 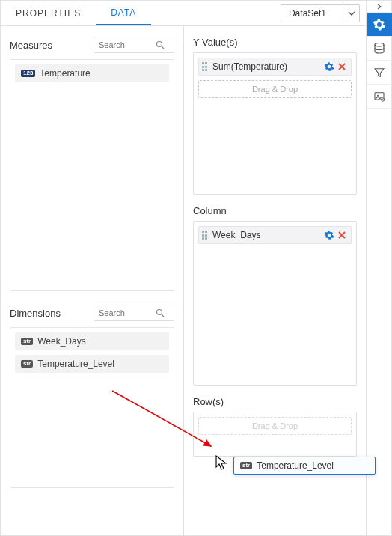 What do you see at coordinates (275, 426) in the screenshot?
I see `rows-drophint: Drag & Drop` at bounding box center [275, 426].